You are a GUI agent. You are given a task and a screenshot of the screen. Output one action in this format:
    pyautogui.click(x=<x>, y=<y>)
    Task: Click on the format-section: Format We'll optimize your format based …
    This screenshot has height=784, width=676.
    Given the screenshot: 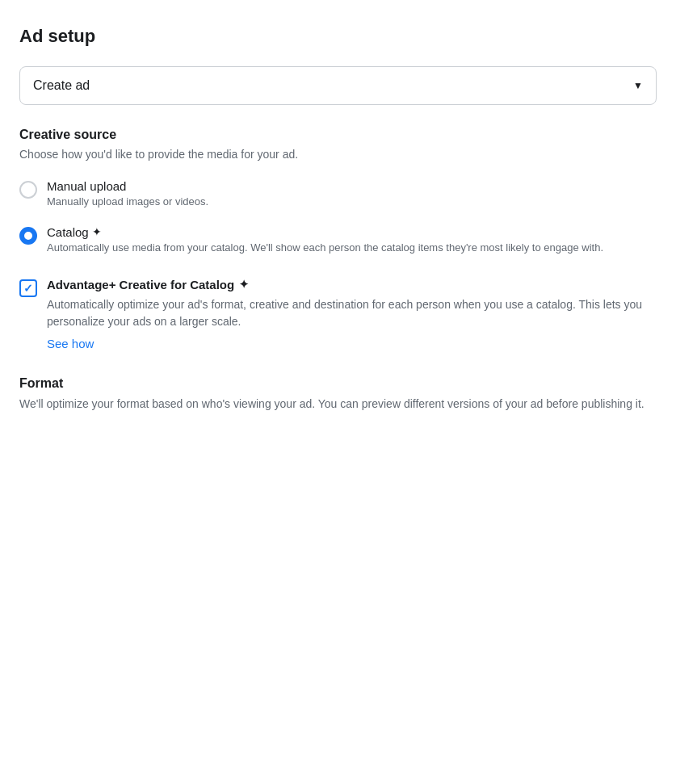 What is the action you would take?
    pyautogui.click(x=338, y=394)
    